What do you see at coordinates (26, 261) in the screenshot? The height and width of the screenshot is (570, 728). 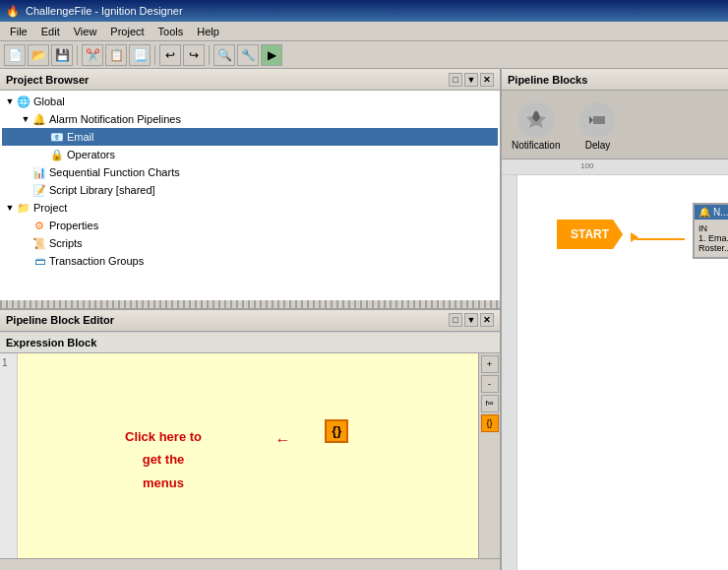 I see `toggle-tx` at bounding box center [26, 261].